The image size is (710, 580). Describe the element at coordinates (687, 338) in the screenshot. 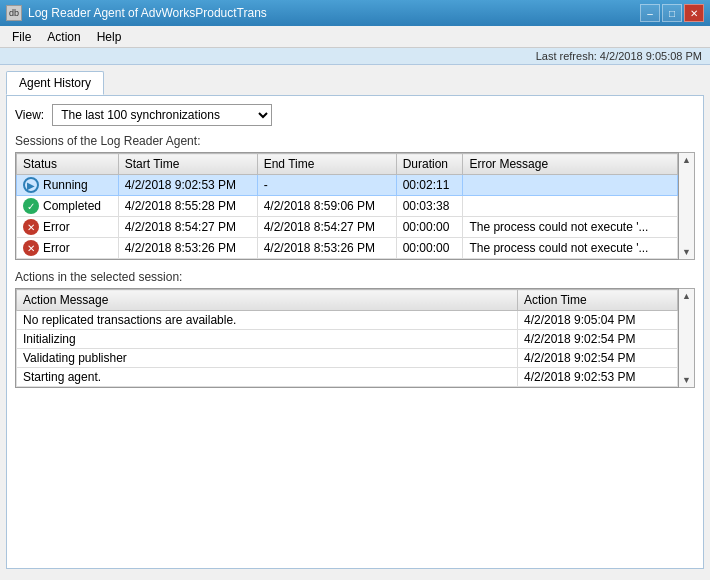

I see `actions-scrollbar: ▲ ▼` at that location.